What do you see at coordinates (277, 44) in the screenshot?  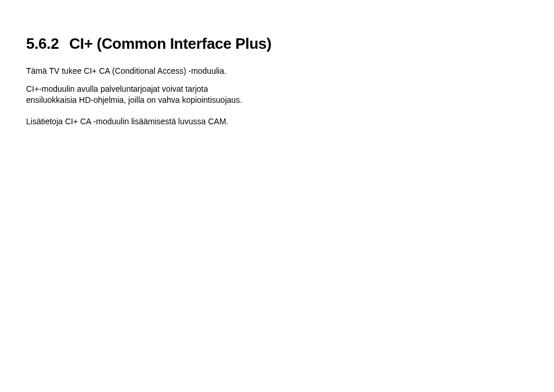 I see `section-heading: 5.6.2CI+ (Common Interface Plus)` at bounding box center [277, 44].